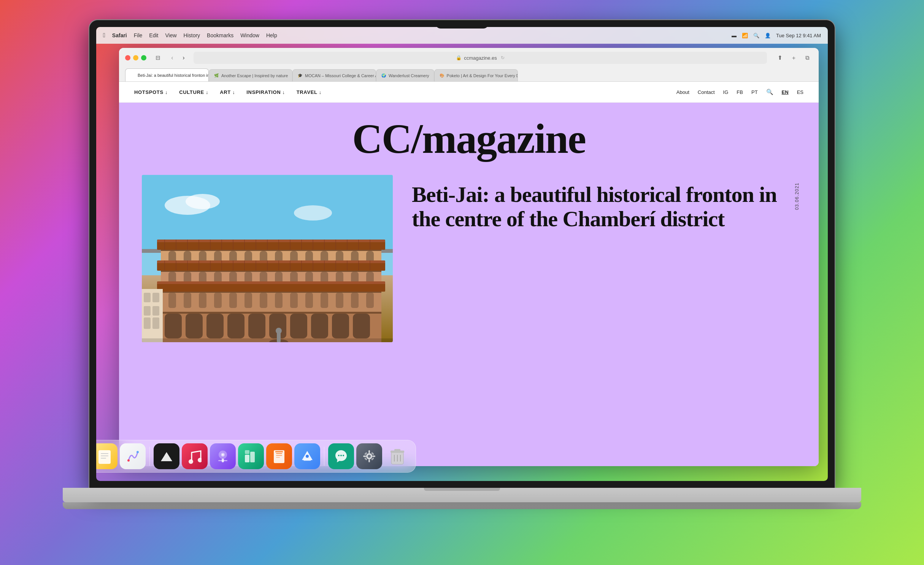 The image size is (924, 565). I want to click on nav-art: ART ↓, so click(227, 92).